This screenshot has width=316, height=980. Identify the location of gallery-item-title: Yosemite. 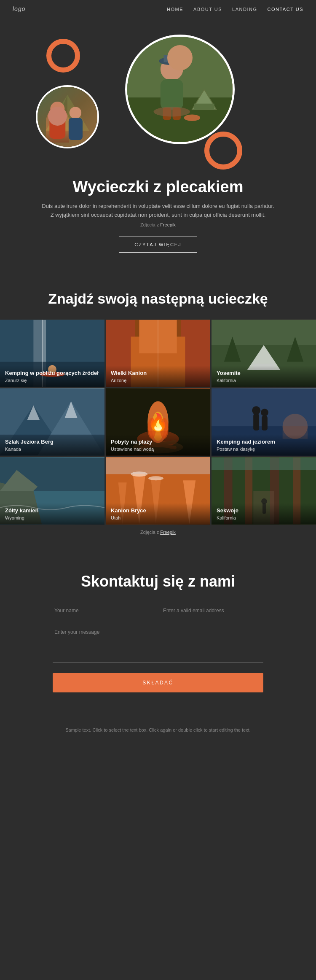
(264, 374).